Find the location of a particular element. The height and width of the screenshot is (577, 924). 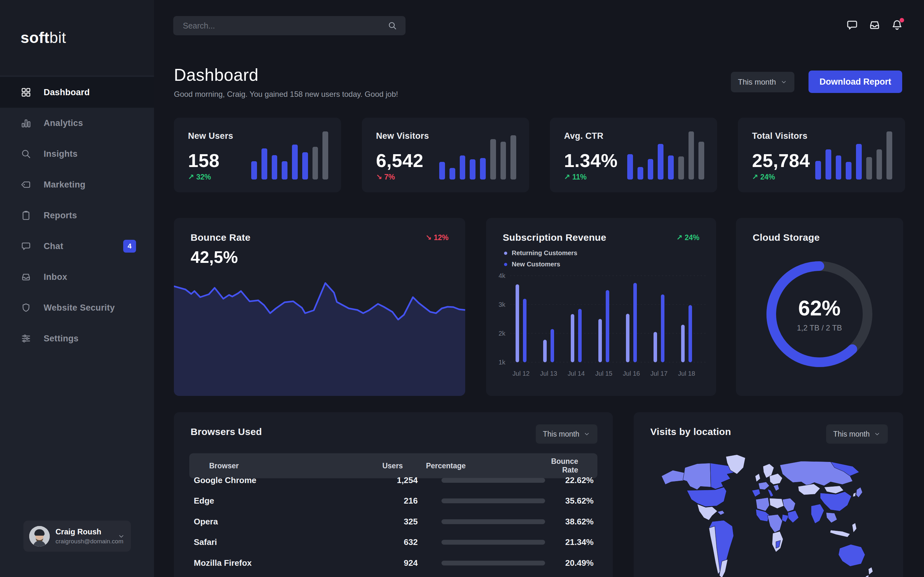

chat-badge: 4 is located at coordinates (130, 246).